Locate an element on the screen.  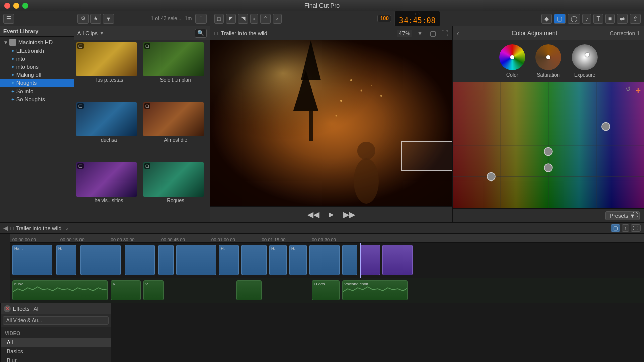
minimize-button is located at coordinates (16, 6).